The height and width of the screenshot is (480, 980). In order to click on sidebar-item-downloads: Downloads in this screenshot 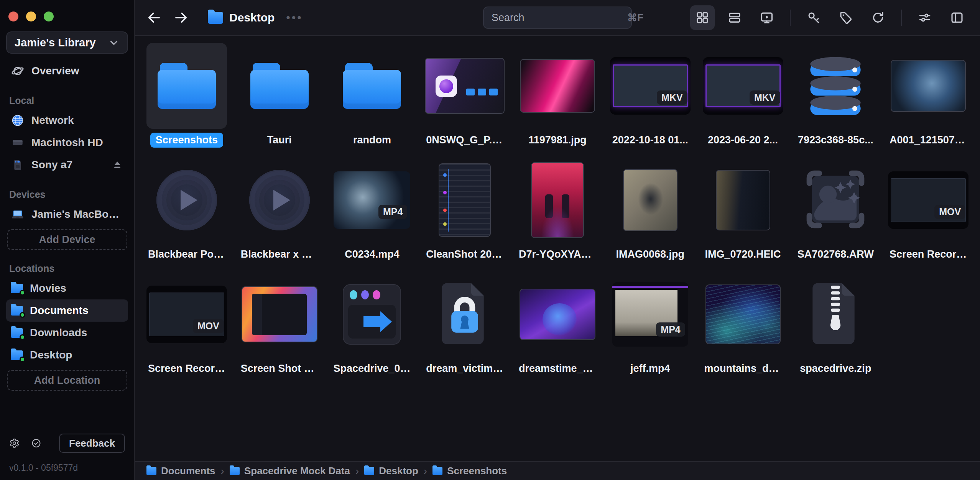, I will do `click(67, 333)`.